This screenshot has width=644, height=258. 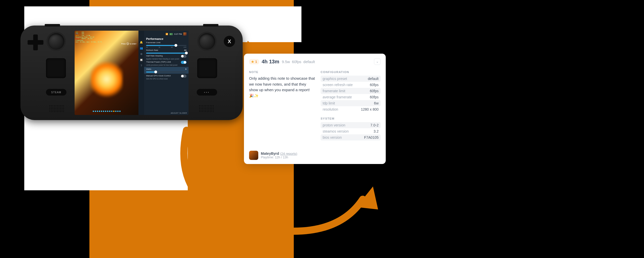 I want to click on battery-status-icon, so click(x=171, y=34).